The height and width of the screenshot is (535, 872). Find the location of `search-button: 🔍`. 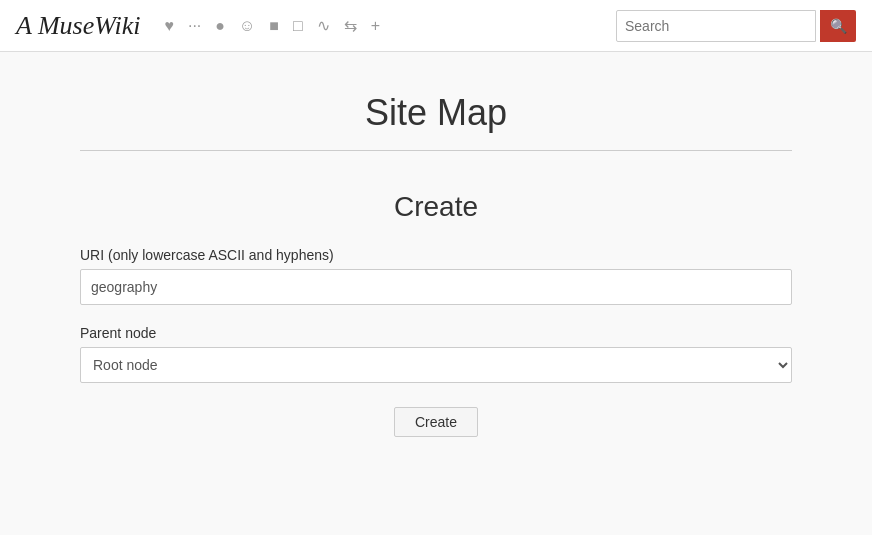

search-button: 🔍 is located at coordinates (838, 26).